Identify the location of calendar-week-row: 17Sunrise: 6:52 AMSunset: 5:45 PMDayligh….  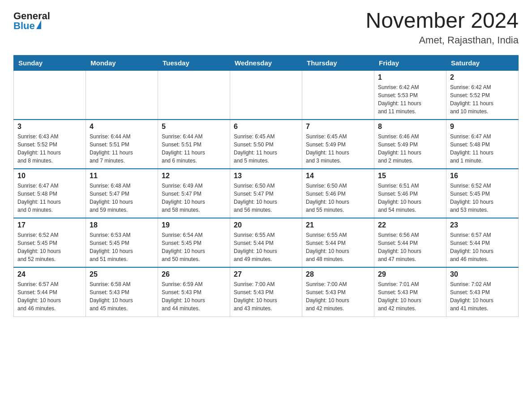
(266, 243).